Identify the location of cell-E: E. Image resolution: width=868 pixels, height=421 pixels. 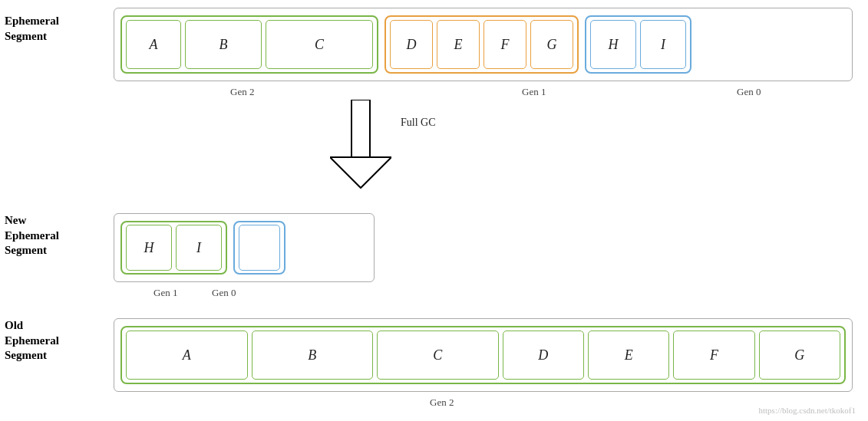
(458, 44).